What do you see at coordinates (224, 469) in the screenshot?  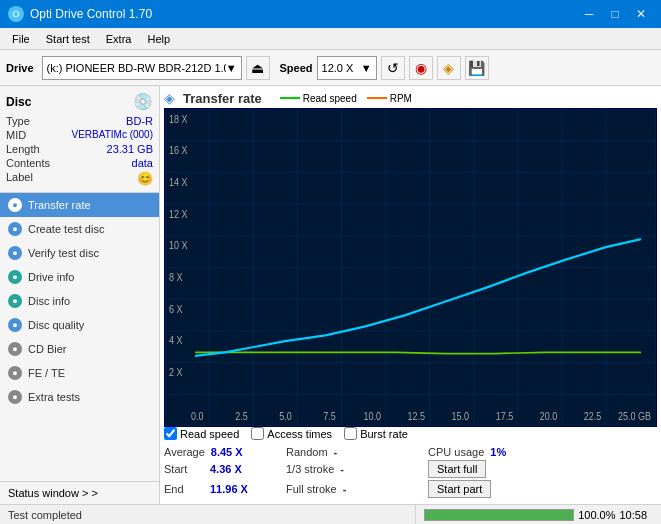 I see `stat-start-row: Start 4.36 X` at bounding box center [224, 469].